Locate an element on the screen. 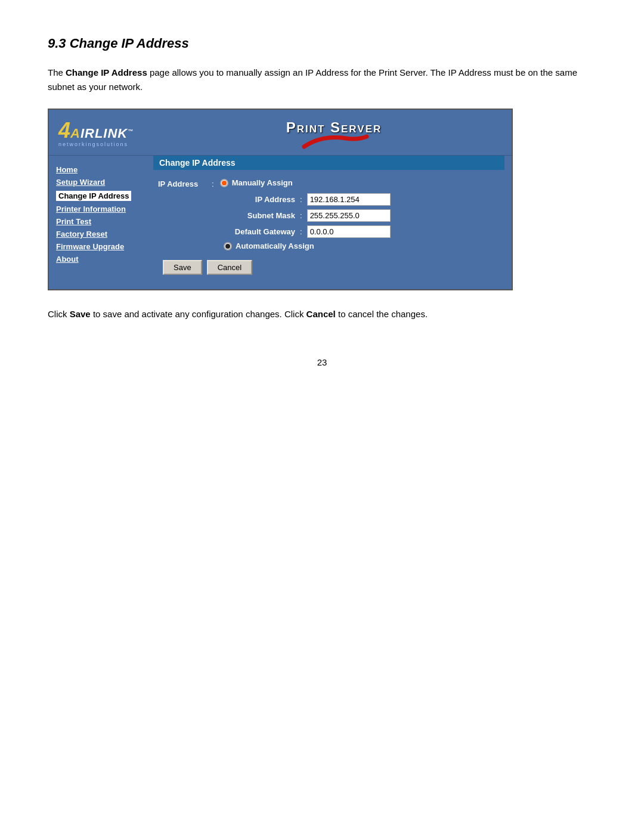  manually-assign-label: Manually Assign is located at coordinates (262, 182).